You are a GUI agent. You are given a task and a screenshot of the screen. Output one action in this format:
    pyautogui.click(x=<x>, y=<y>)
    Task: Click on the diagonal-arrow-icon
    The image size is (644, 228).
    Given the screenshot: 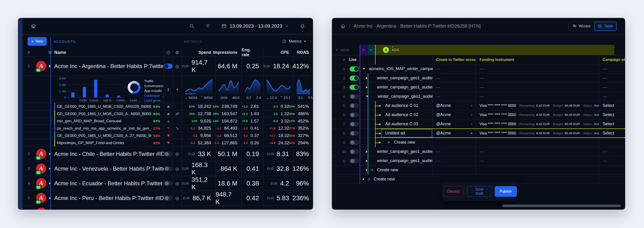 What is the action you would take?
    pyautogui.click(x=177, y=128)
    